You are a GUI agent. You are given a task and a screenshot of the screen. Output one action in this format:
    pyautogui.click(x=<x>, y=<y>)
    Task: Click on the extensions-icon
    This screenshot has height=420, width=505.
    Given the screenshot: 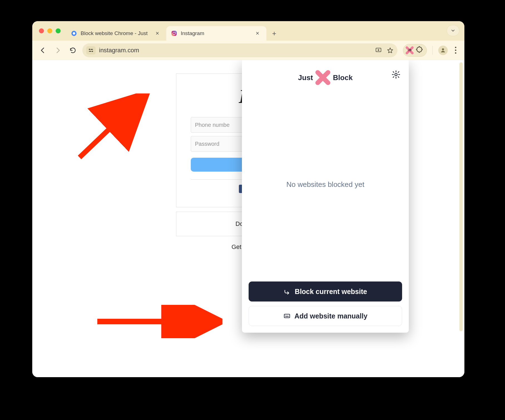 What is the action you would take?
    pyautogui.click(x=420, y=50)
    